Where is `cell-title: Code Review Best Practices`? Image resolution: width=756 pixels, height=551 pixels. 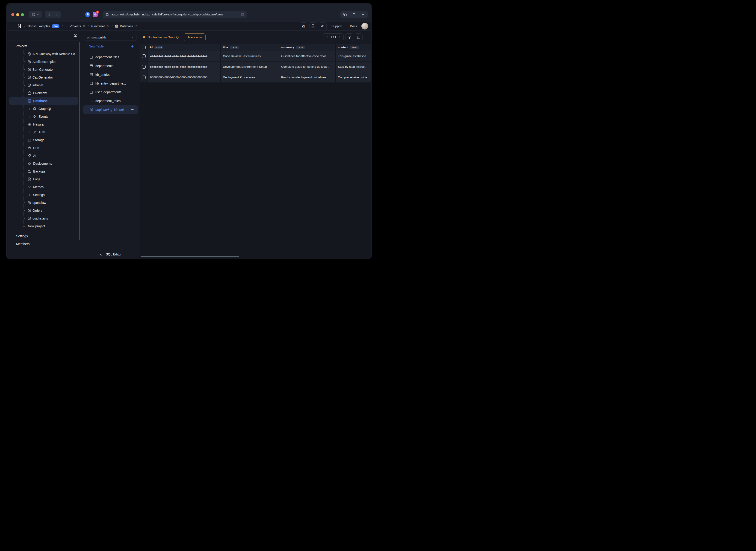 cell-title: Code Review Best Practices is located at coordinates (250, 56).